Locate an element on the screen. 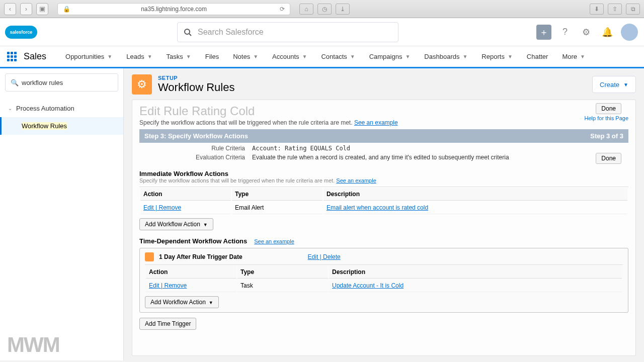  clock-icon is located at coordinates (149, 257).